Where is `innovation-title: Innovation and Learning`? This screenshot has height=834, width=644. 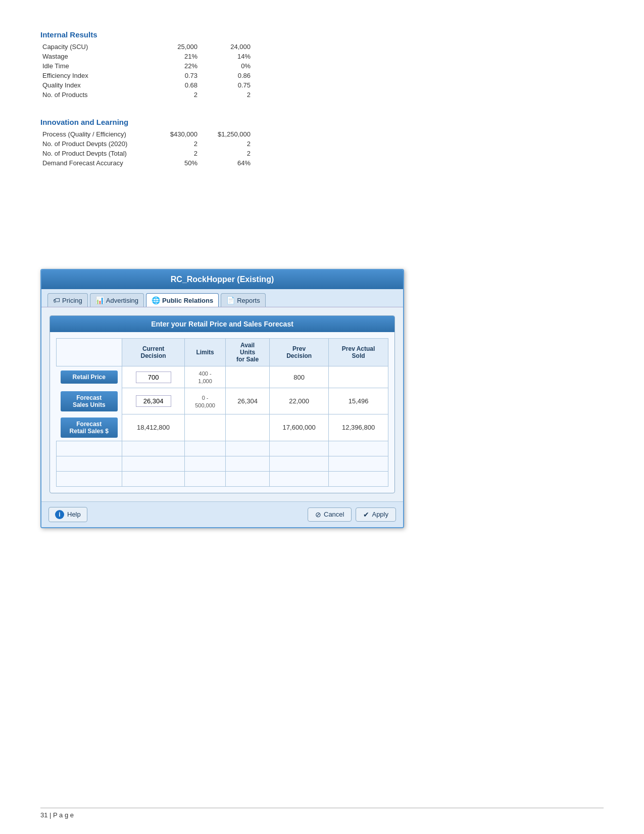
innovation-title: Innovation and Learning is located at coordinates (322, 122).